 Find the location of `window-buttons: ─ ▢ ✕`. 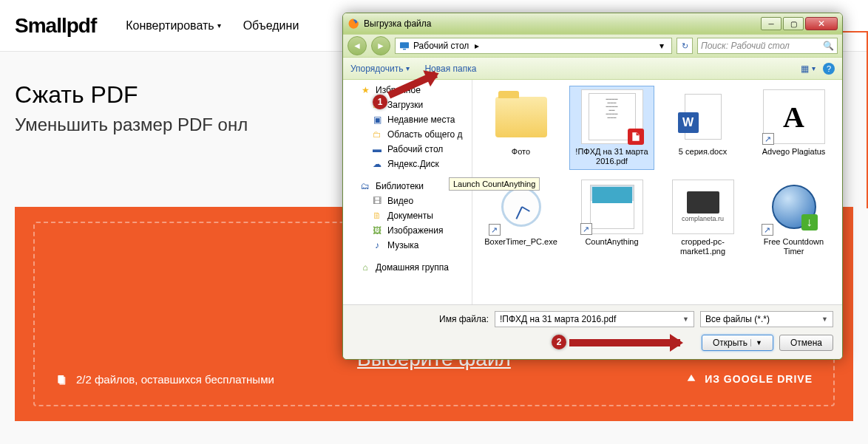

window-buttons: ─ ▢ ✕ is located at coordinates (799, 24).